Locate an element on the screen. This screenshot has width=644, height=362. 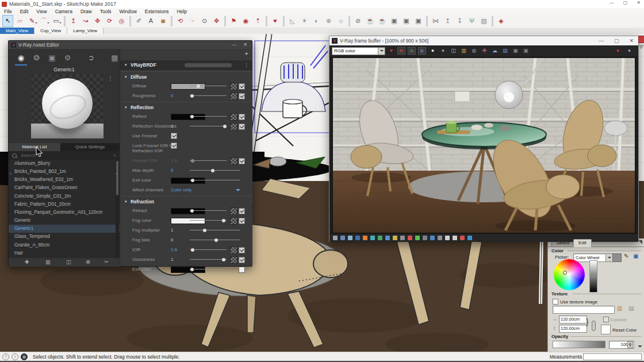
texture-height-field: 120.00cm is located at coordinates (573, 329).